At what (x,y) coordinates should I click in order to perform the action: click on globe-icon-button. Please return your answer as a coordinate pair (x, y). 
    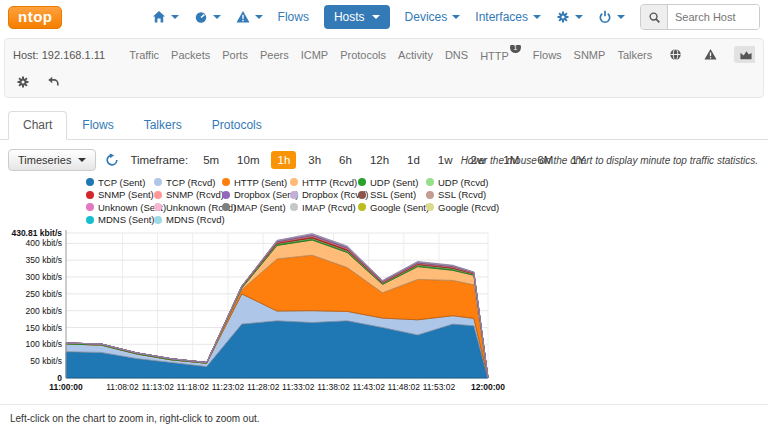
    Looking at the image, I should click on (676, 54).